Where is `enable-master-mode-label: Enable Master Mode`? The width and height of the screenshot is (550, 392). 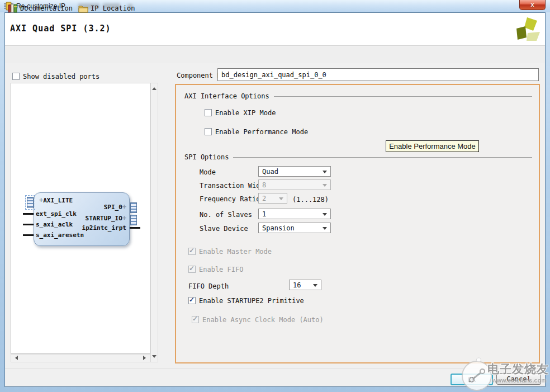
enable-master-mode-label: Enable Master Mode is located at coordinates (235, 252).